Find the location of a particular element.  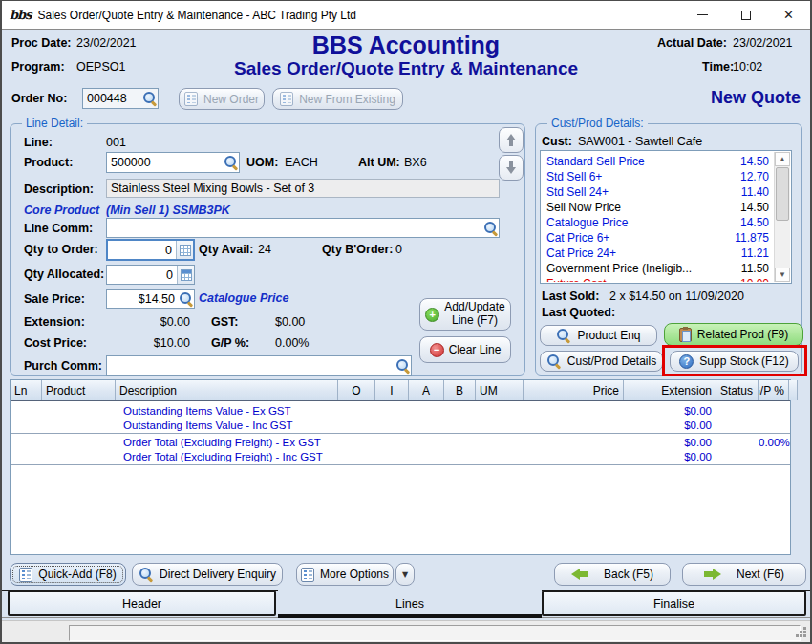

arrow-down-icon is located at coordinates (511, 168).